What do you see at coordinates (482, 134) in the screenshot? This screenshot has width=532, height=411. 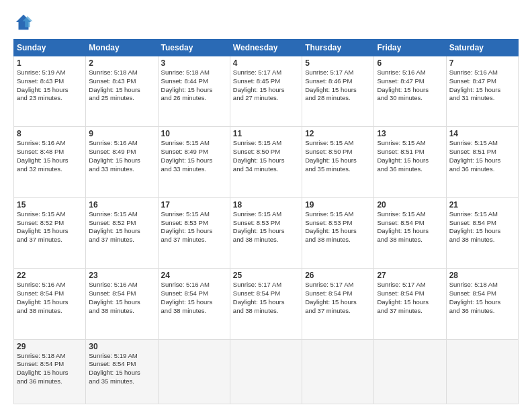 I see `day-number: 14` at bounding box center [482, 134].